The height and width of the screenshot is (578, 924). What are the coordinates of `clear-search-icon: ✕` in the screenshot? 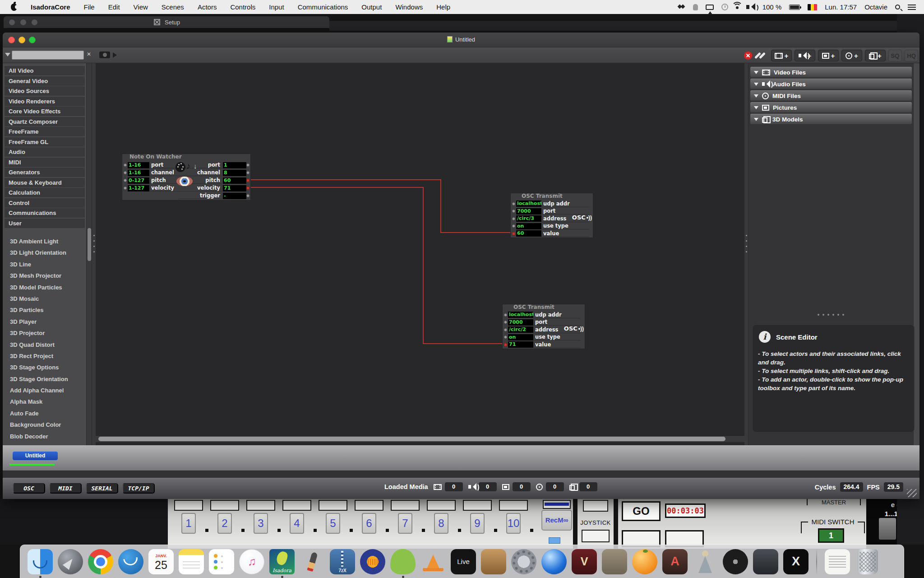 It's located at (89, 54).